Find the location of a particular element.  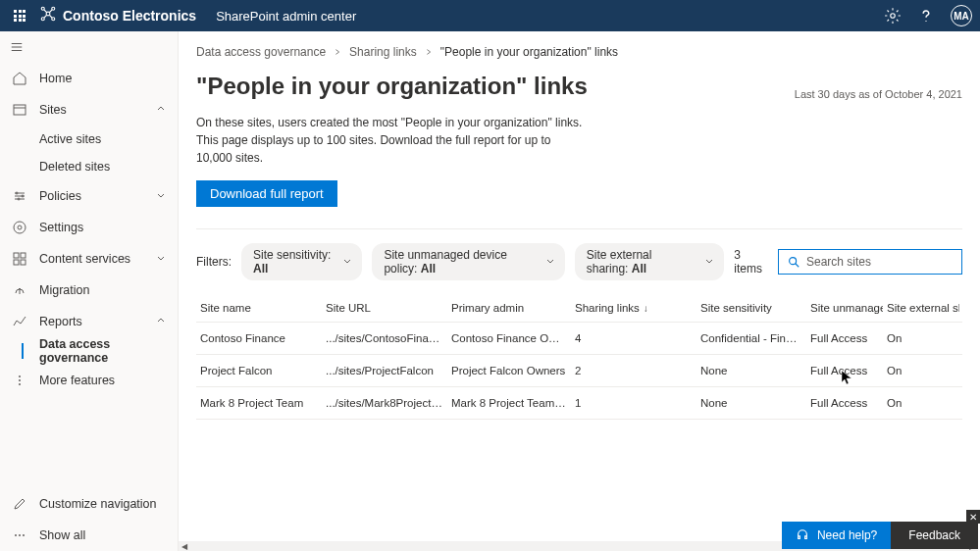

sidebar-item-home: Home is located at coordinates (88, 78).